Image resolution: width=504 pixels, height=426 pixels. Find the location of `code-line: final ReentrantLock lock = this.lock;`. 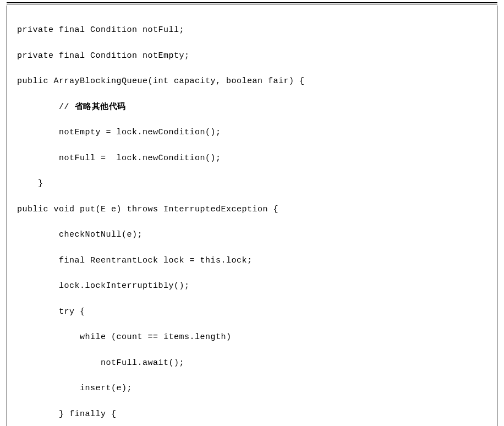

code-line: final ReentrantLock lock = this.lock; is located at coordinates (252, 261).